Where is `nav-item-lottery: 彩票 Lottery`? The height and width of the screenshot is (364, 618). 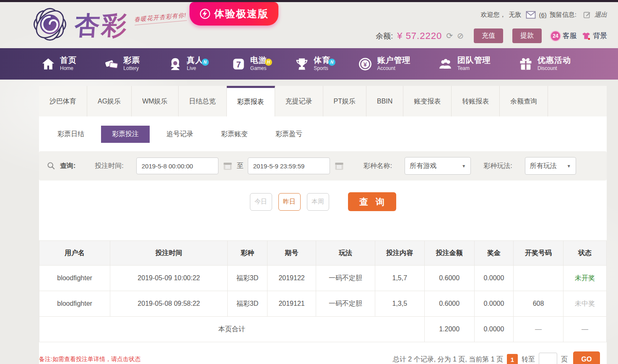
nav-item-lottery: 彩票 Lottery is located at coordinates (122, 64).